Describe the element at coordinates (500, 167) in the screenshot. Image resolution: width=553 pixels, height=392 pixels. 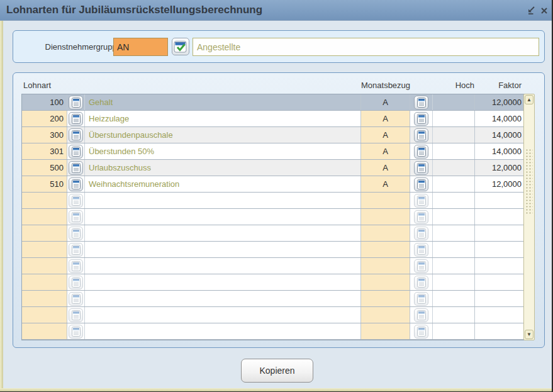
I see `faktor-cell: 12,0000` at that location.